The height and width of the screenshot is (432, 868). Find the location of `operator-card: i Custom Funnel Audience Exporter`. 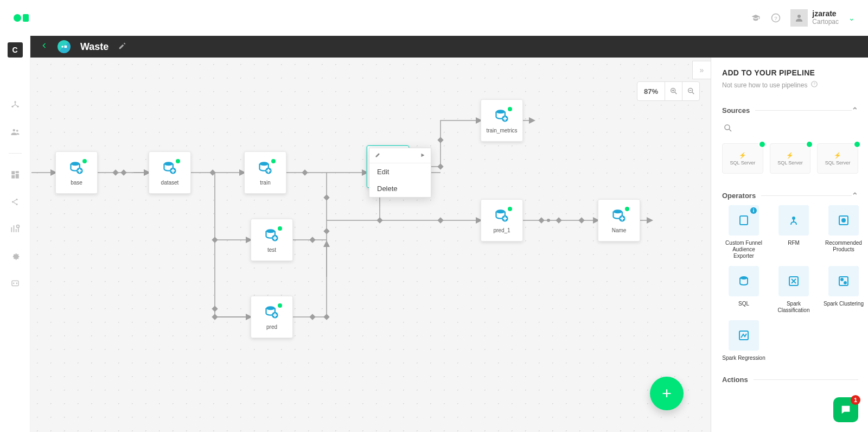

operator-card: i Custom Funnel Audience Exporter is located at coordinates (744, 232).